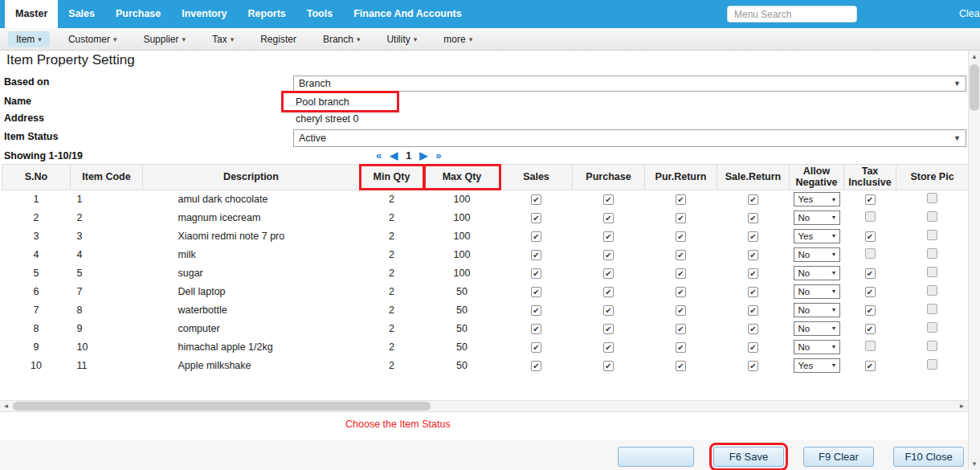 The image size is (980, 470). What do you see at coordinates (749, 456) in the screenshot?
I see `f6-save-button: F6 Save` at bounding box center [749, 456].